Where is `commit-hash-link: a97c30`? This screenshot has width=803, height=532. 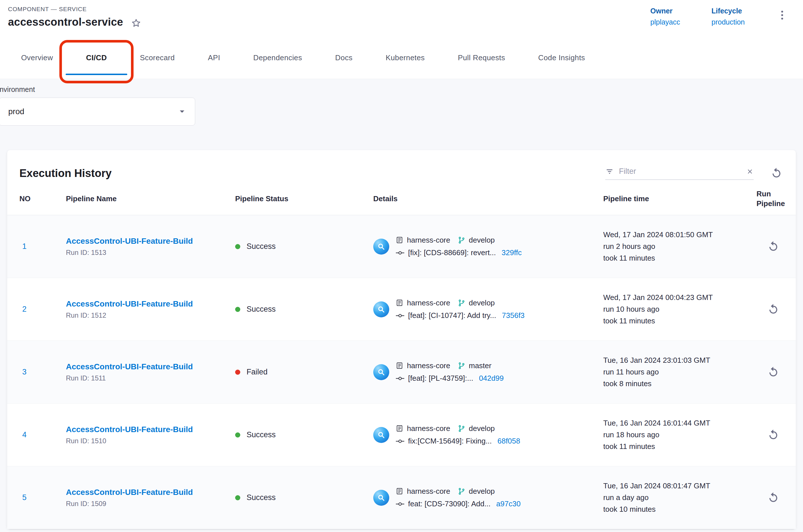
commit-hash-link: a97c30 is located at coordinates (508, 504).